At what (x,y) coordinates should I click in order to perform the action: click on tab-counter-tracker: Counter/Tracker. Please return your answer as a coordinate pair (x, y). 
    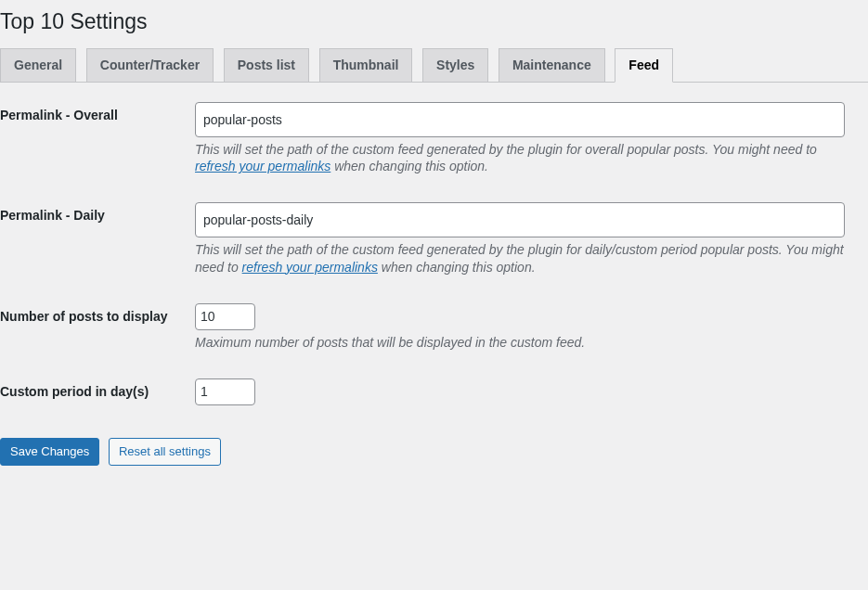
    Looking at the image, I should click on (150, 65).